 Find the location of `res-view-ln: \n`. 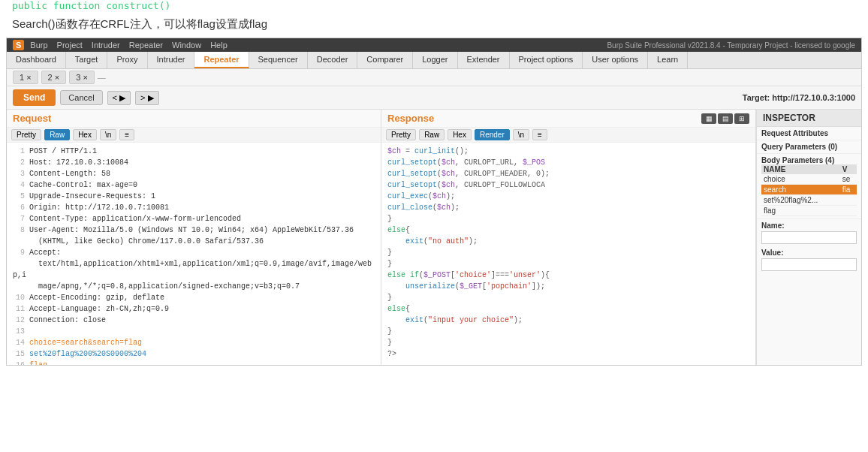

res-view-ln: \n is located at coordinates (521, 135).